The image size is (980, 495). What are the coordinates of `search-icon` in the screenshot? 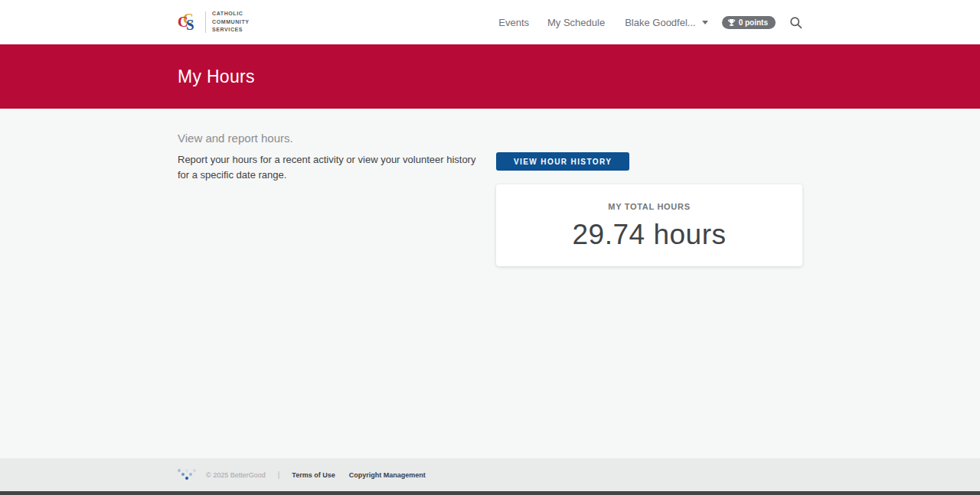 It's located at (796, 23).